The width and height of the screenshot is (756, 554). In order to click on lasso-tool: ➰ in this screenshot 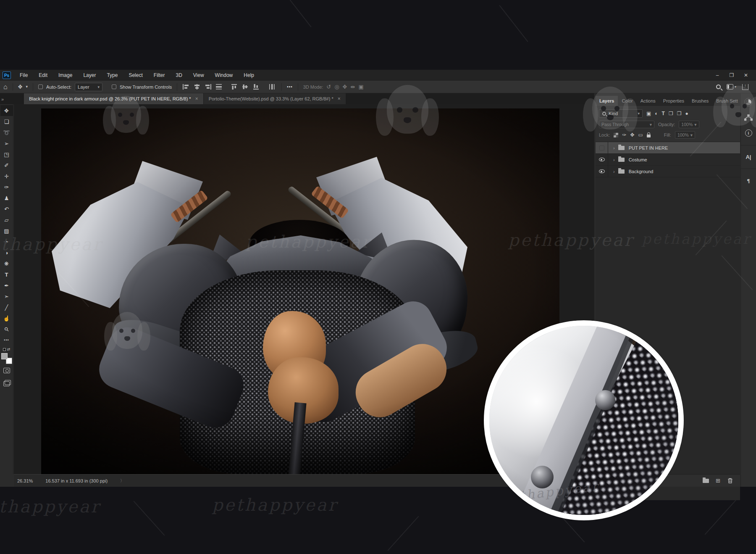, I will do `click(7, 132)`.